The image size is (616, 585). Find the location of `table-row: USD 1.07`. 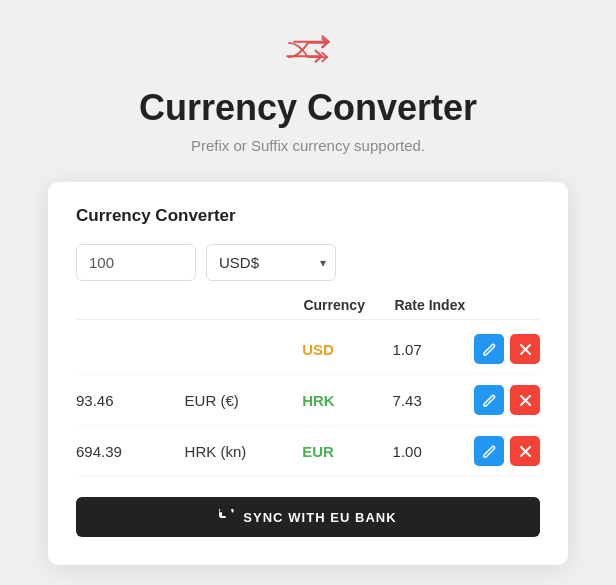

table-row: USD 1.07 is located at coordinates (308, 350).